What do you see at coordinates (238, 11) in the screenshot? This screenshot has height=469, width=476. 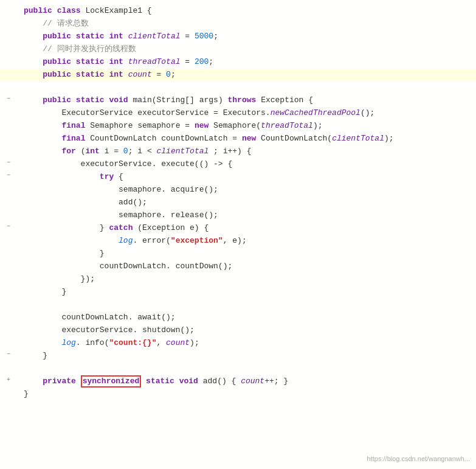 I see `code-line-1: public class LockExample1 {` at bounding box center [238, 11].